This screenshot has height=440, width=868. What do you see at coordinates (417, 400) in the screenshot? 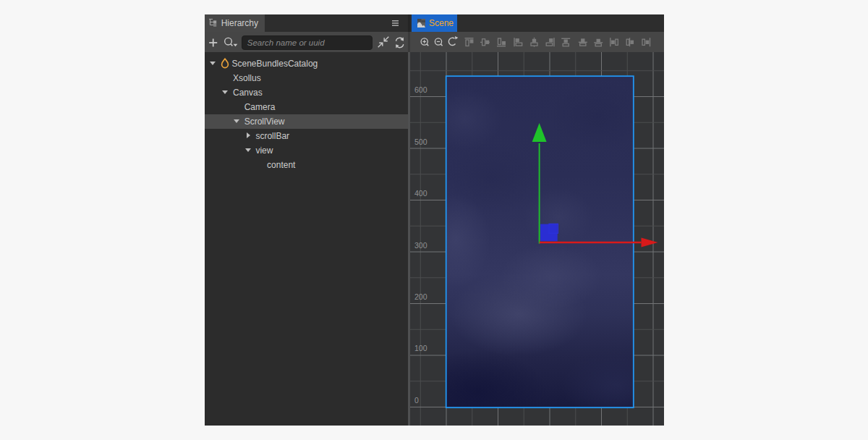
I see `svg-text: 0` at bounding box center [417, 400].